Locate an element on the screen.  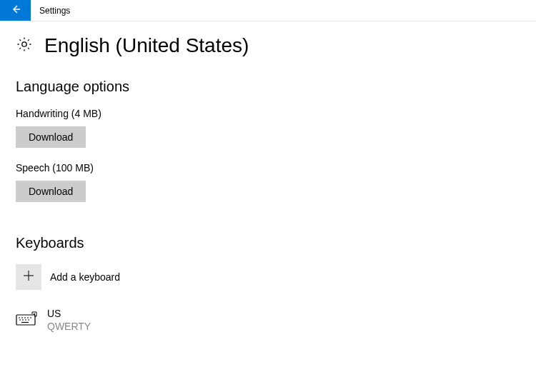
add-keyboard-label: Add a keyboard is located at coordinates (85, 277).